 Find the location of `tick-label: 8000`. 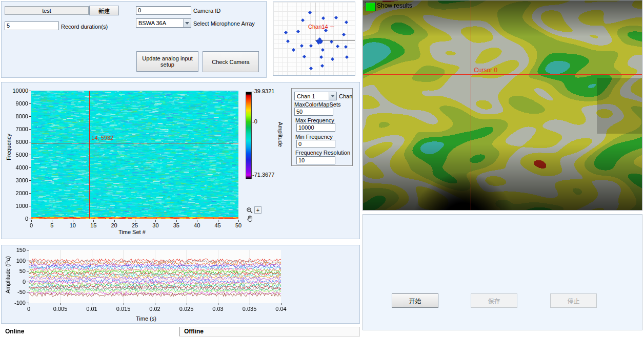

tick-label: 8000 is located at coordinates (17, 116).